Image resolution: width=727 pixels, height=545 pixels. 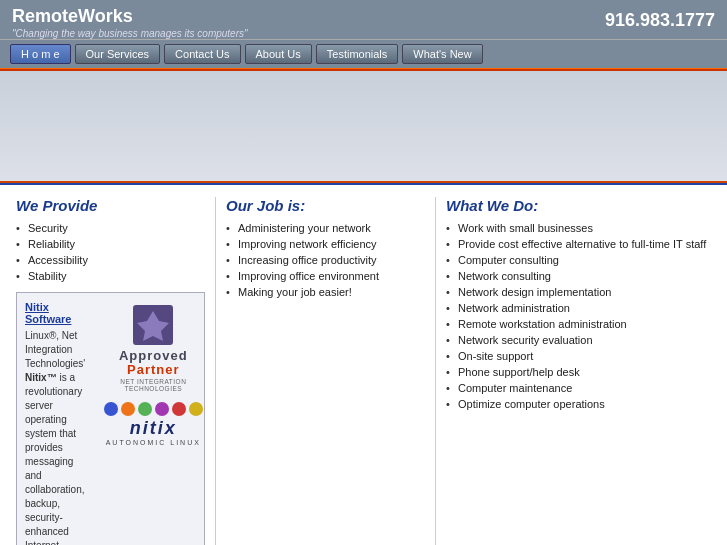 What do you see at coordinates (179, 409) in the screenshot?
I see `circle-red` at bounding box center [179, 409].